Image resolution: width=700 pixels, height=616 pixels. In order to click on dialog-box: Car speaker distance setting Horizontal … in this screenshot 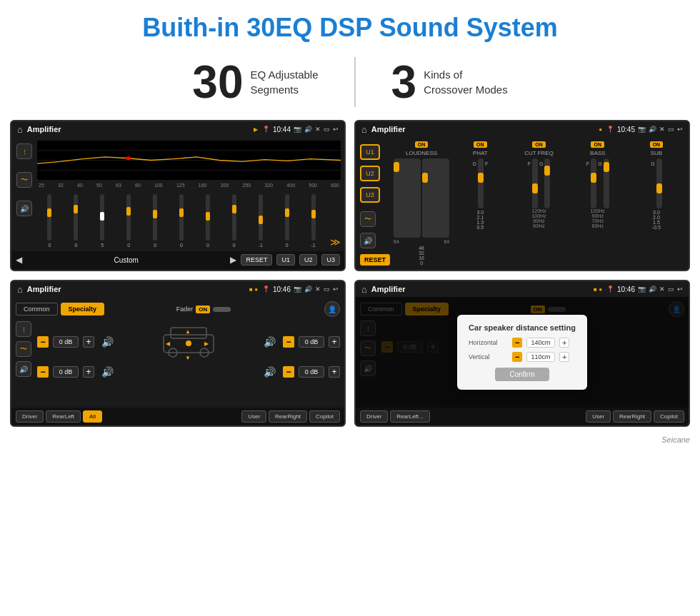, I will do `click(522, 353)`.